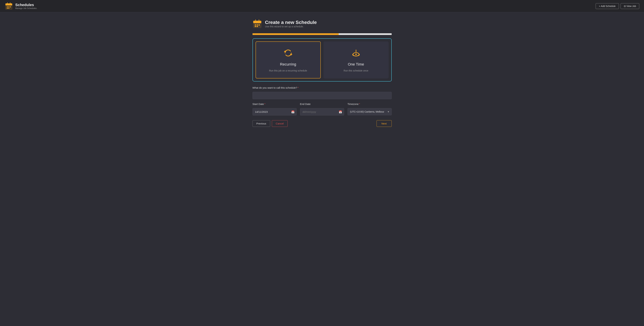 The height and width of the screenshot is (326, 644). I want to click on end-date-group: End Date 📅, so click(322, 109).